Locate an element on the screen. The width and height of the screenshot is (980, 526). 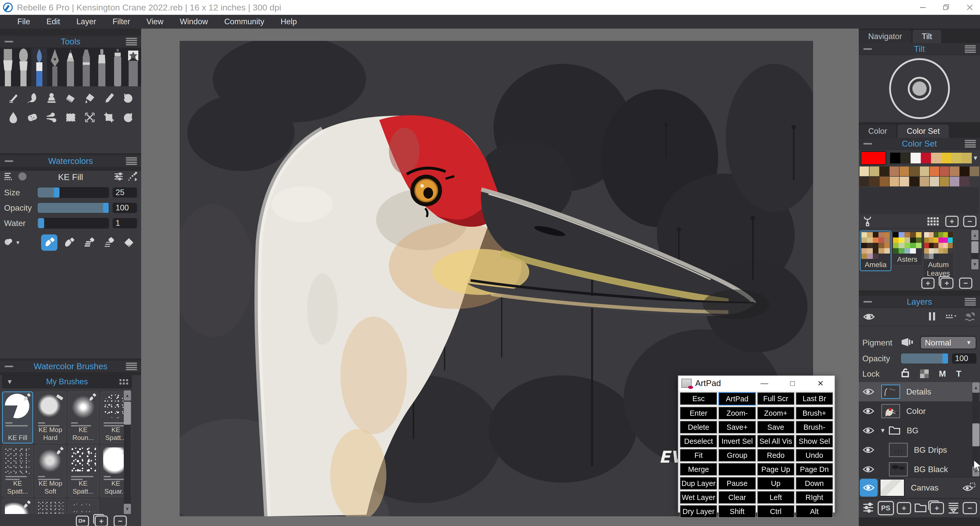
close-button is located at coordinates (970, 8).